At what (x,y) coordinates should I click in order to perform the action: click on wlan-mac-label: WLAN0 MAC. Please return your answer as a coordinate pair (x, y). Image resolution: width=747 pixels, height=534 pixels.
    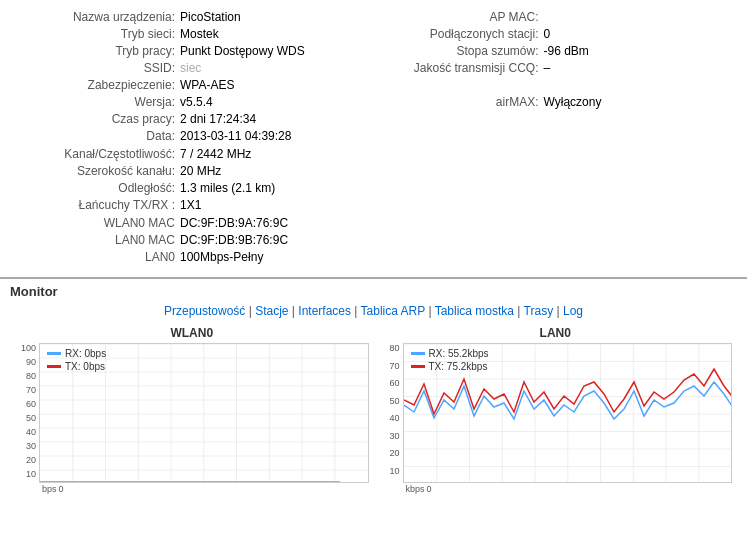
    Looking at the image, I should click on (100, 223).